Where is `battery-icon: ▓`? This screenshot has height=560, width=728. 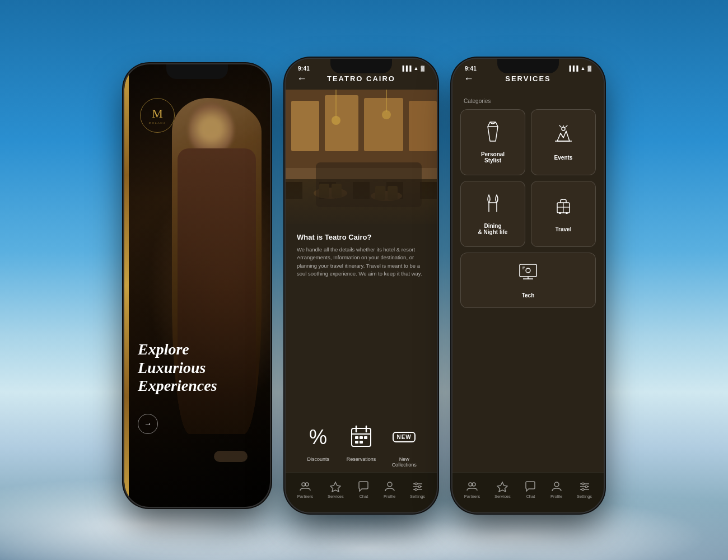 battery-icon: ▓ is located at coordinates (422, 68).